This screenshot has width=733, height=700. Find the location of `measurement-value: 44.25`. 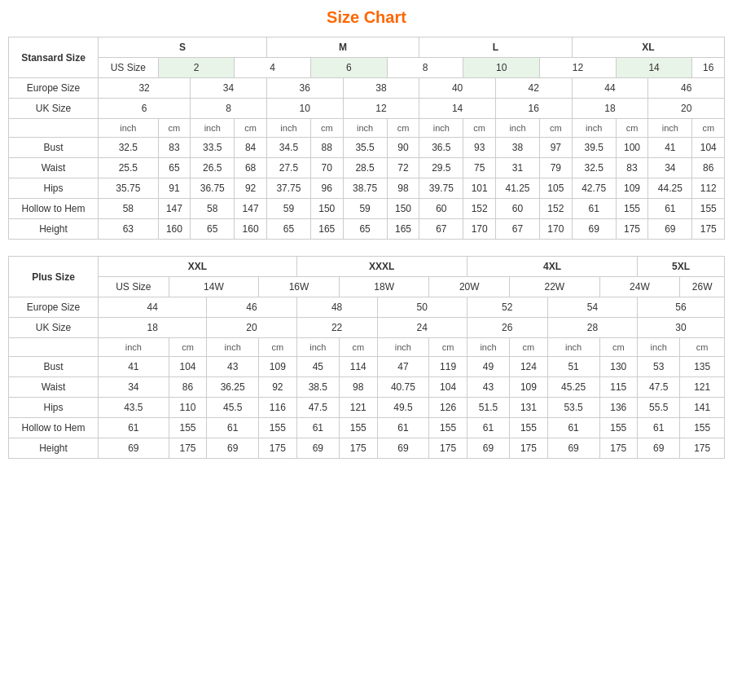

measurement-value: 44.25 is located at coordinates (670, 189).